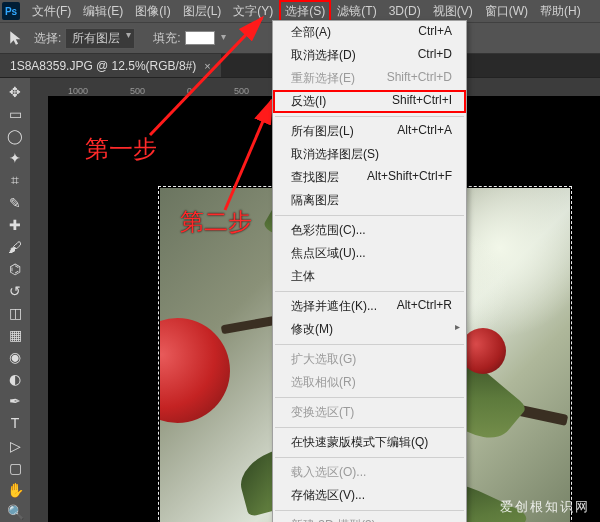  Describe the element at coordinates (545, 507) in the screenshot. I see `watermark: 爱创根知识网` at that location.